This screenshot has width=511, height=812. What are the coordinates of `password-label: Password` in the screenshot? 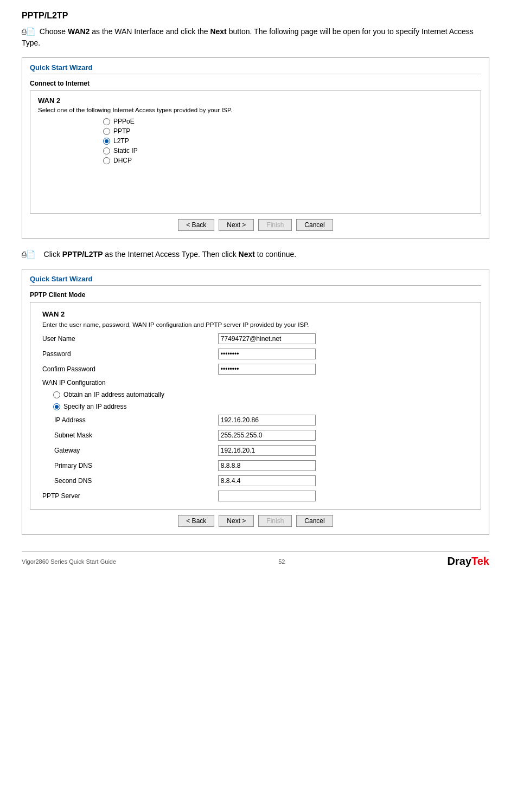 It's located at (126, 354).